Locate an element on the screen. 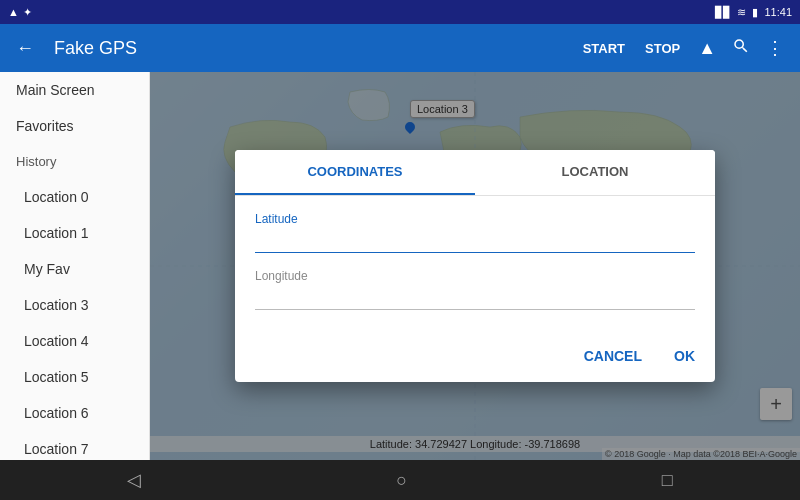  search-button is located at coordinates (741, 48).